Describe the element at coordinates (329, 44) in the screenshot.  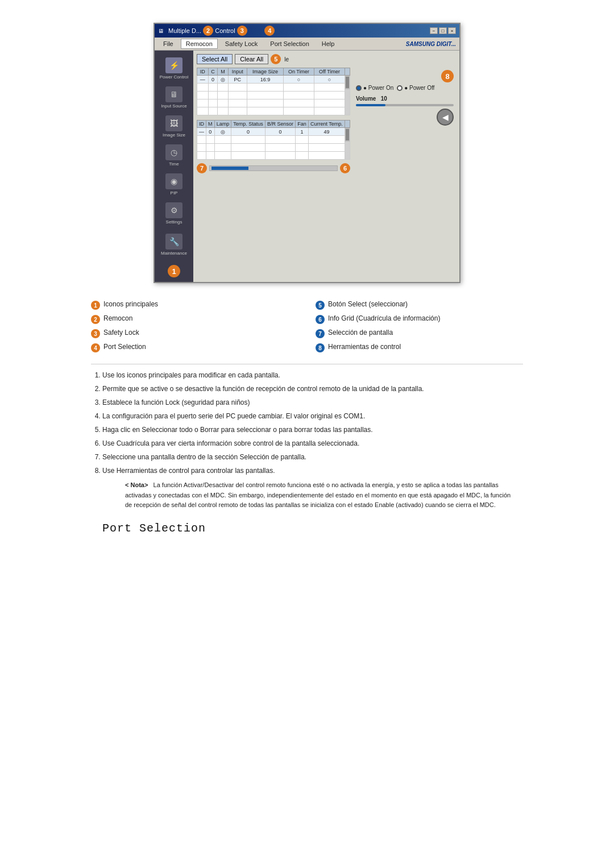
I see `menu-help: Help` at that location.